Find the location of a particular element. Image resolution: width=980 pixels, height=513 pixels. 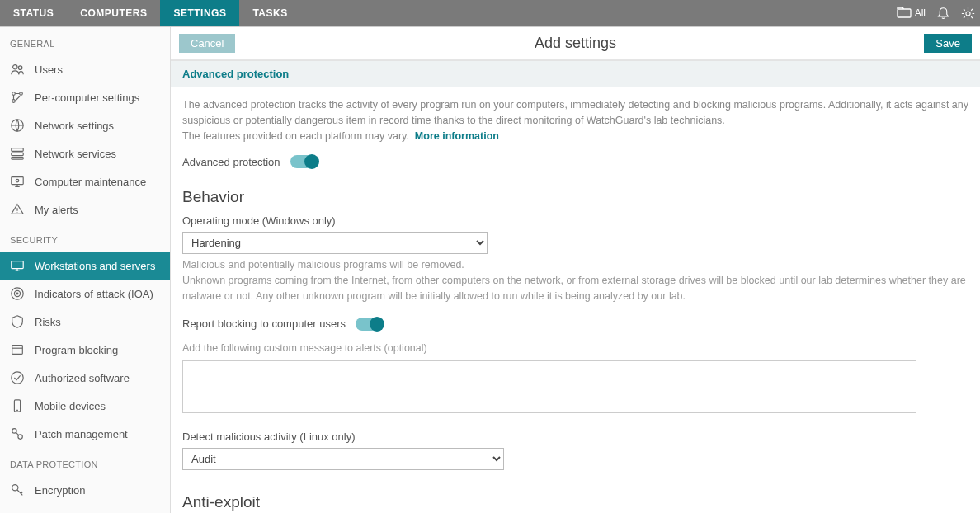

advanced-protection-label: Advanced protection is located at coordinates (231, 162).